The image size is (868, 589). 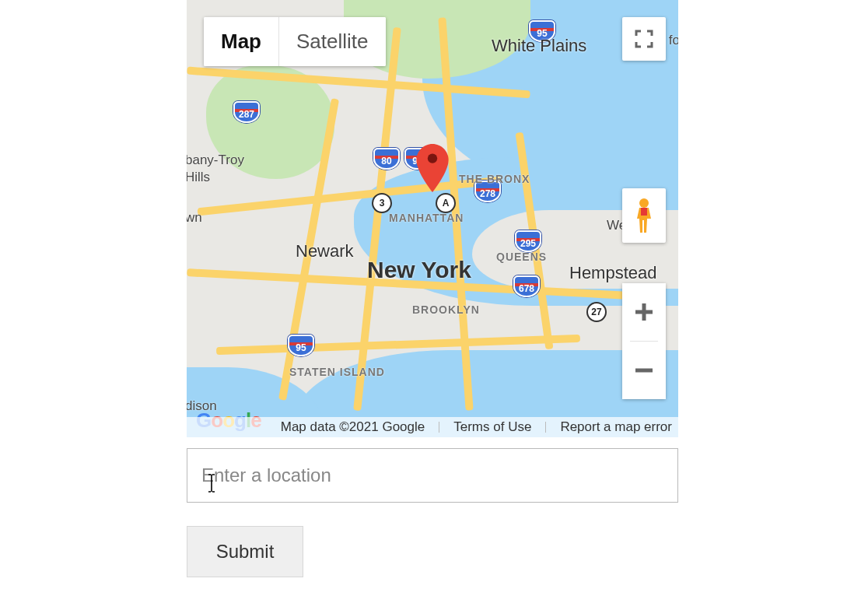 What do you see at coordinates (353, 427) in the screenshot?
I see `map-attribution: Map data ©2021 Google` at bounding box center [353, 427].